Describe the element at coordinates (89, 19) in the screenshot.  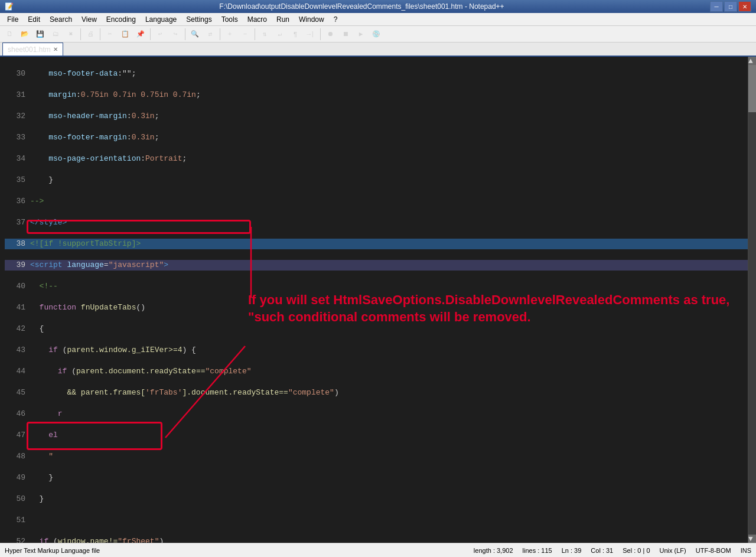
I see `menu-view: View` at that location.